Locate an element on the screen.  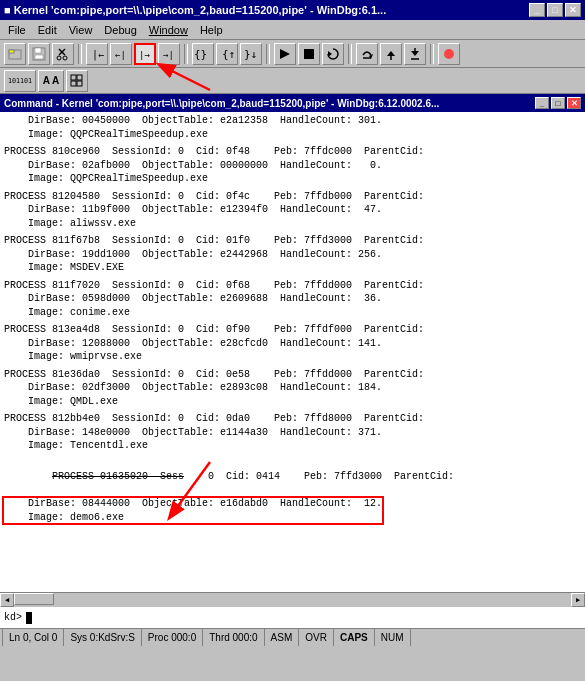
cmd-title-text: Command - Kernel 'com:pipe,port=\\.\pipe… is located at coordinates (222, 104).